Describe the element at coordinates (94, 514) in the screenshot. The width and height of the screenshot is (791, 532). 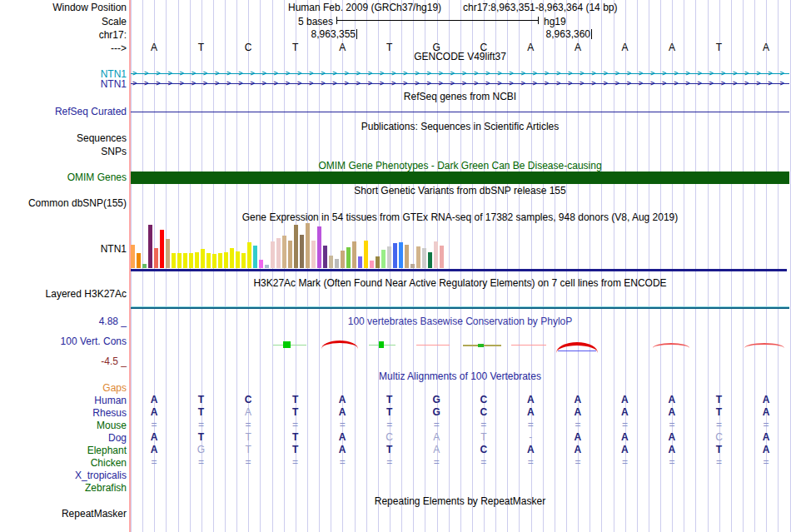
I see `repeatmasker-label: RepeatMasker` at that location.